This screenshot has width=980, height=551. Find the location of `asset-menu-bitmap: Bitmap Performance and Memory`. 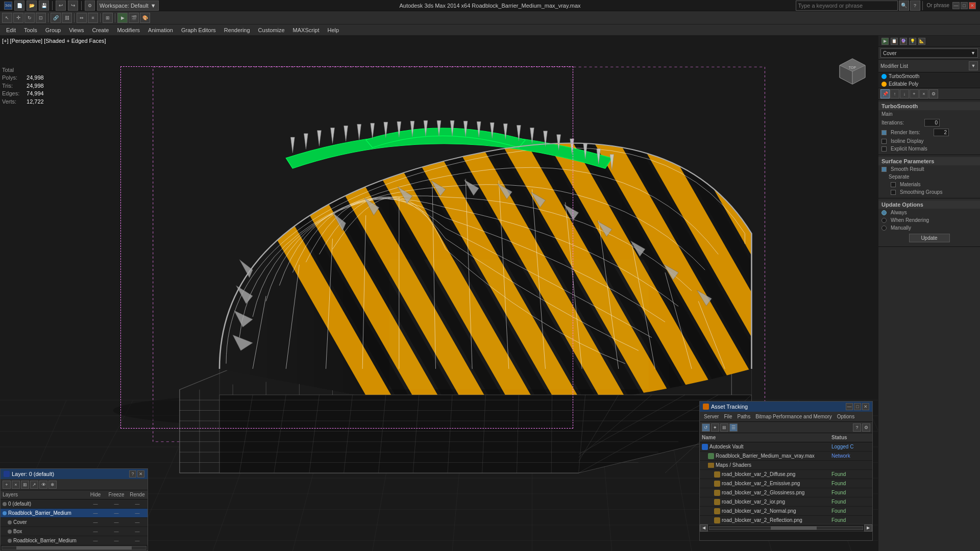

asset-menu-bitmap: Bitmap Performance and Memory is located at coordinates (794, 416).